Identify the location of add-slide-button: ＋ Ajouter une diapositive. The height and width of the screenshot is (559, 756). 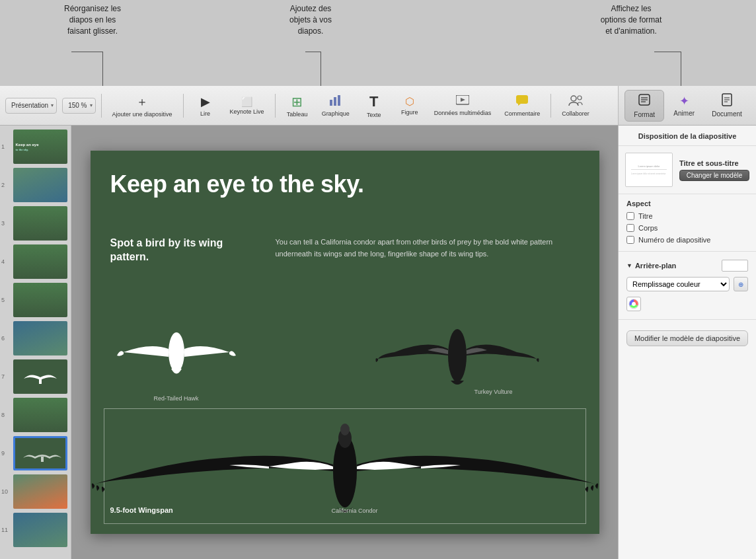
(143, 106).